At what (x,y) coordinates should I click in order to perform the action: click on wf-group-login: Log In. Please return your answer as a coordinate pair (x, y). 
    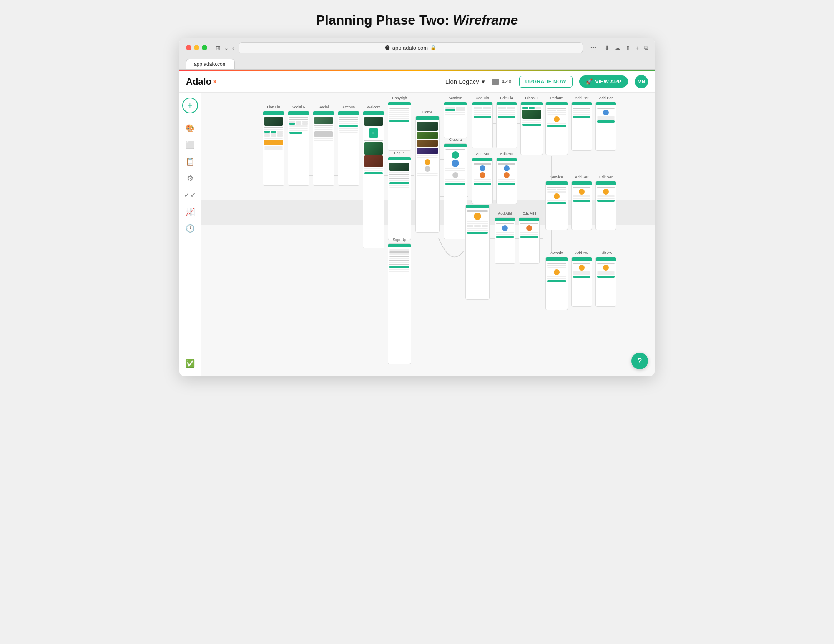
    Looking at the image, I should click on (399, 195).